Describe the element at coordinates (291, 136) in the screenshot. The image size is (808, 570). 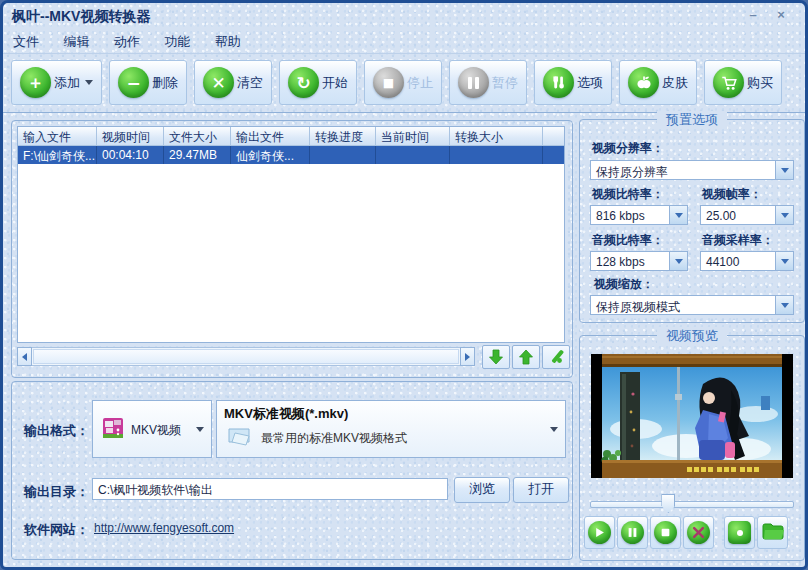
I see `table-header: 输入文件视频时间文件大小输出文件转换进度当前时间转换大小` at that location.